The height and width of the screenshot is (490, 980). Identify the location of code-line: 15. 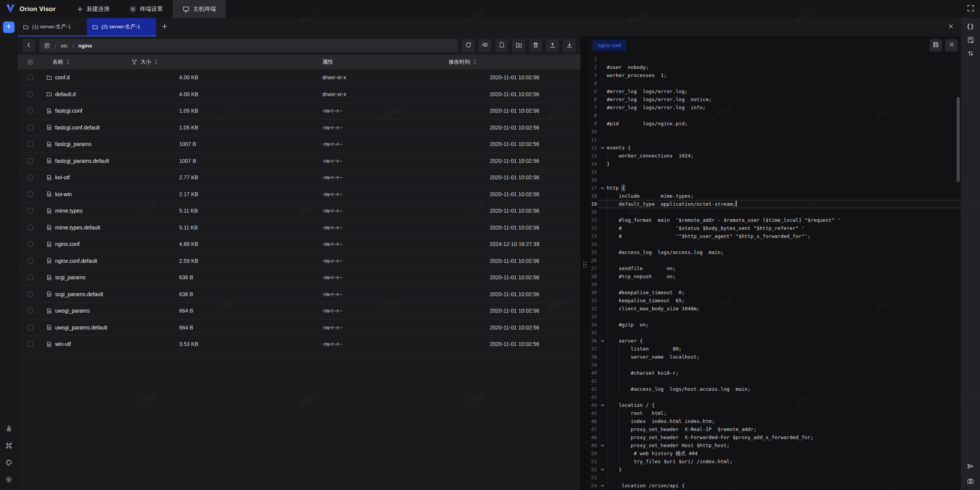
(775, 172).